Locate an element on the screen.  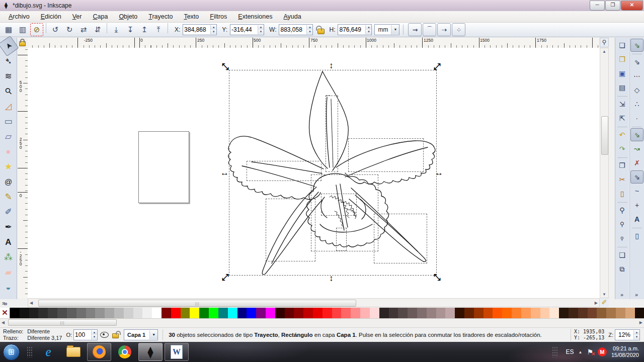
commands-overflow-button: » is located at coordinates (622, 295).